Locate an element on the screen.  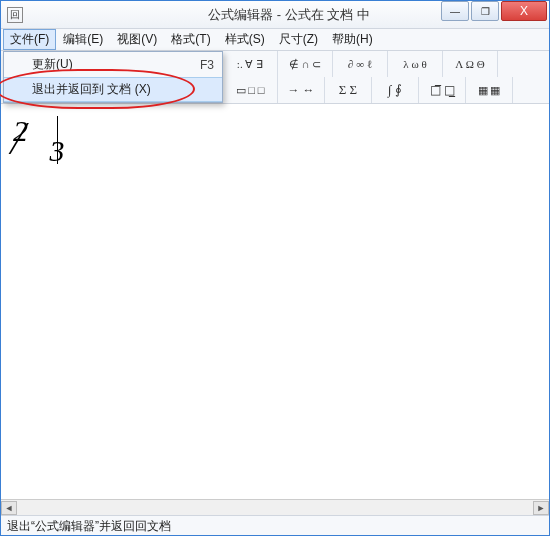
close-button: X is located at coordinates (524, 11).